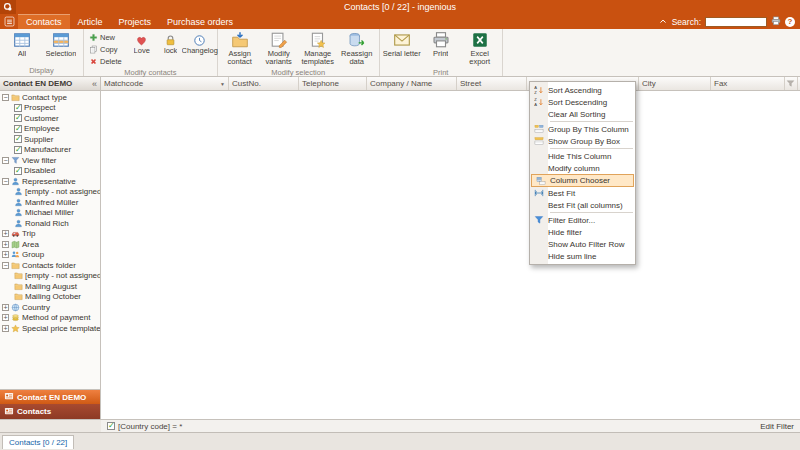 The width and height of the screenshot is (800, 450). I want to click on panel-contact-en-demo: Contact EN DEMO, so click(50, 396).